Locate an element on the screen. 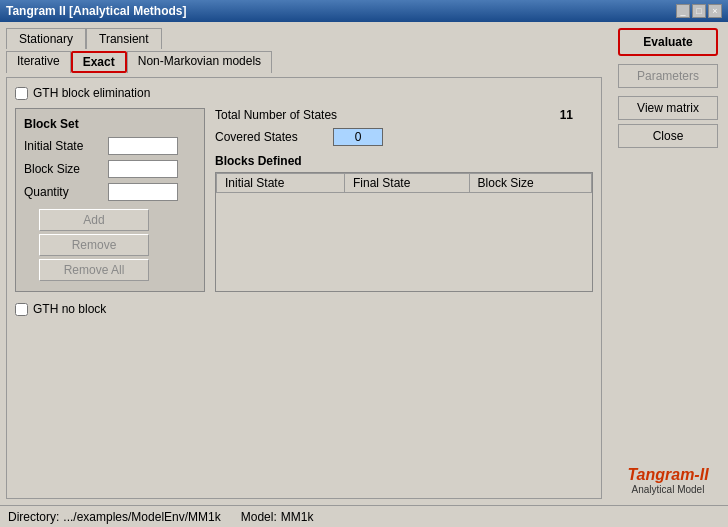  total-states-value: 11 is located at coordinates (566, 115).